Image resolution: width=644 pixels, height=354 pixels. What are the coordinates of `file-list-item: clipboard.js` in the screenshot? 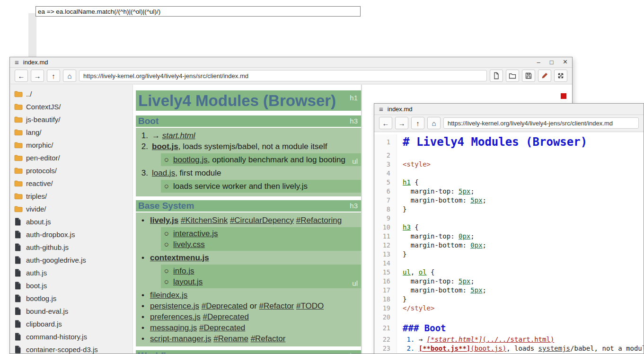 It's located at (71, 324).